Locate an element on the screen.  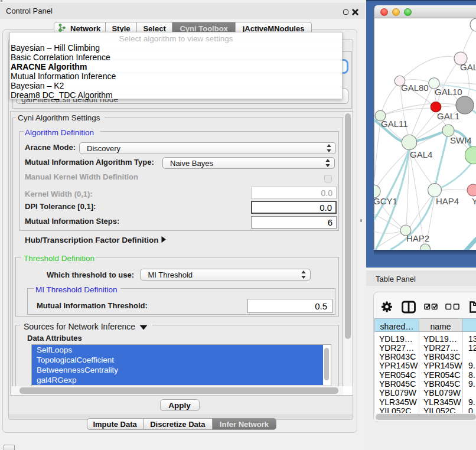
svg-text: GAL1 is located at coordinates (448, 116).